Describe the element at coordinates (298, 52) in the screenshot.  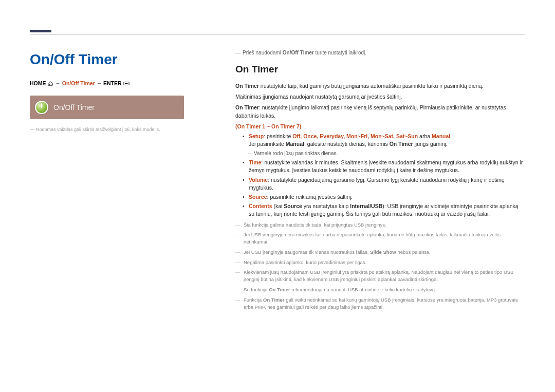
I see `text-bold: On/Off Timer` at that location.